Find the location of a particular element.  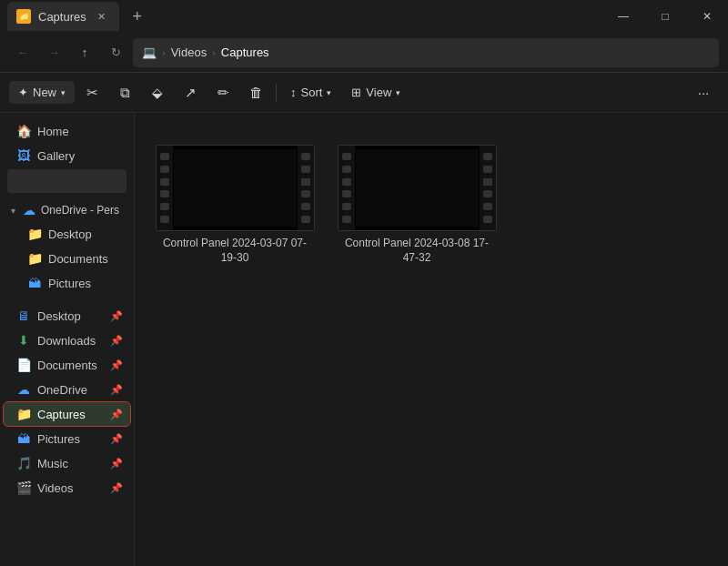

sidebar-collapsed-section is located at coordinates (67, 181).